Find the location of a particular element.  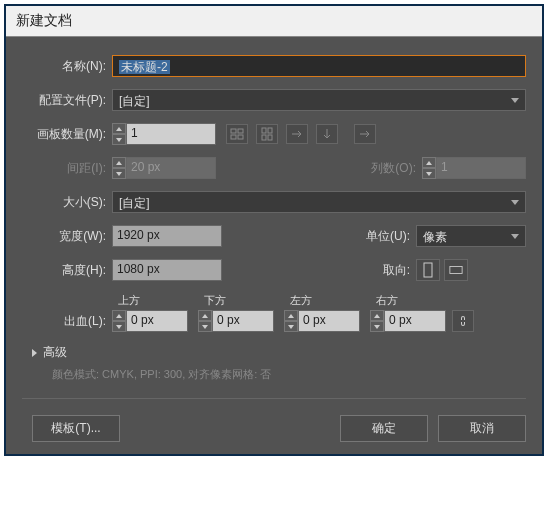

orientation-label: 取向: is located at coordinates (381, 270).